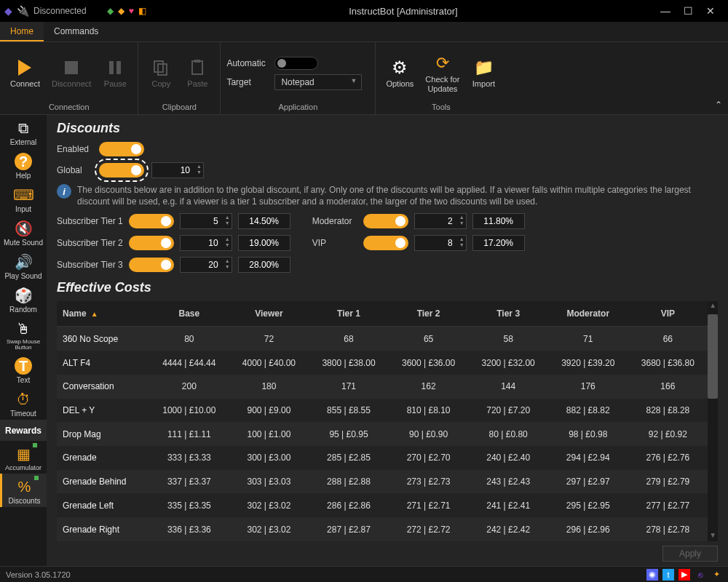 The height and width of the screenshot is (582, 728). I want to click on maximize-button: ☐, so click(689, 11).